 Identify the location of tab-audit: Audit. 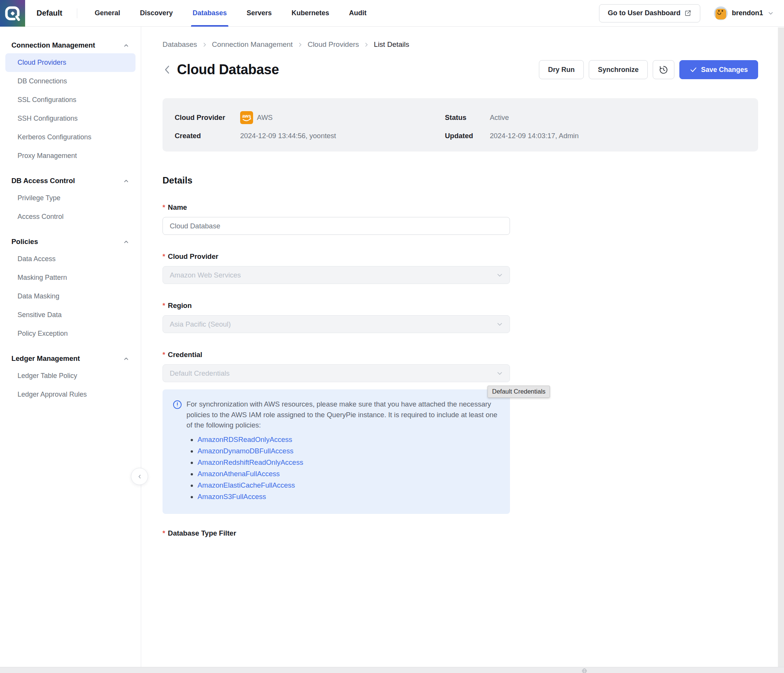
(358, 13).